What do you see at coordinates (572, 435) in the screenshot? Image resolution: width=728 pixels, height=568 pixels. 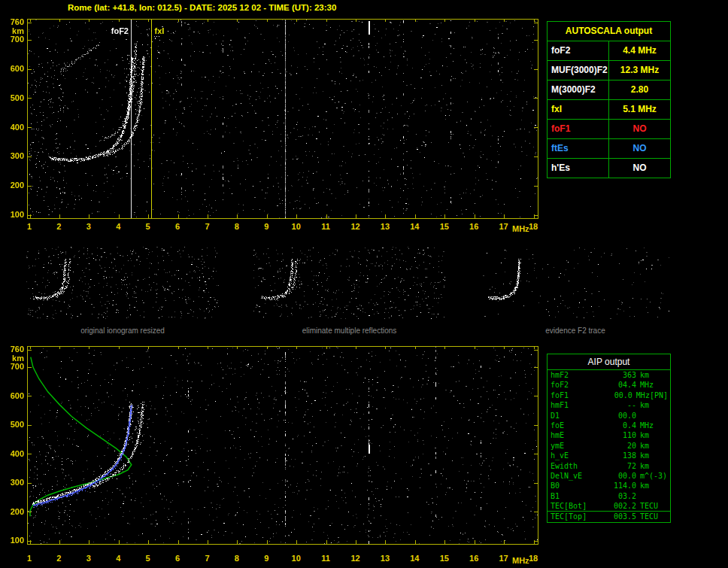 I see `aip-row-label: hmE` at bounding box center [572, 435].